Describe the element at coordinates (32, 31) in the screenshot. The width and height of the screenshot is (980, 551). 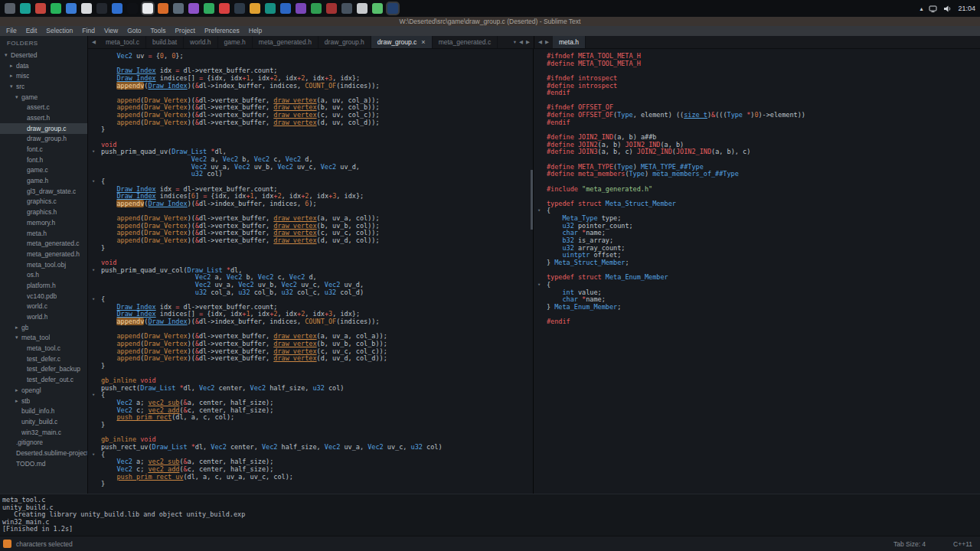
I see `menu-edit: Edit` at that location.